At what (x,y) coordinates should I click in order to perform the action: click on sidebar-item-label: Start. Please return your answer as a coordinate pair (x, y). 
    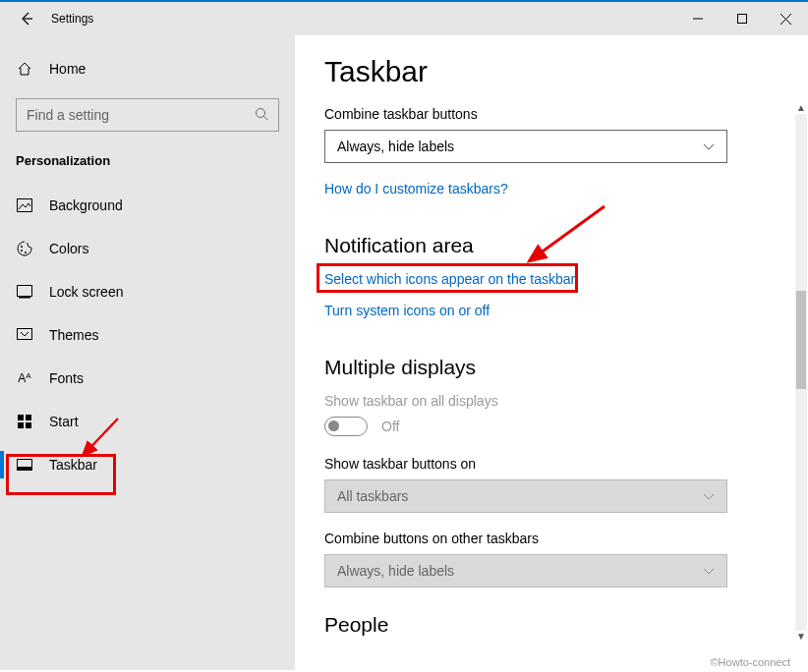
    Looking at the image, I should click on (64, 421).